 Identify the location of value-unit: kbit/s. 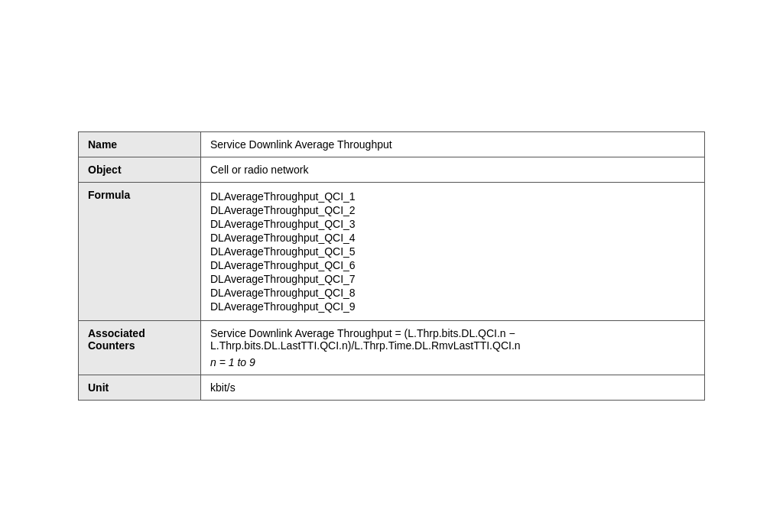
(453, 388).